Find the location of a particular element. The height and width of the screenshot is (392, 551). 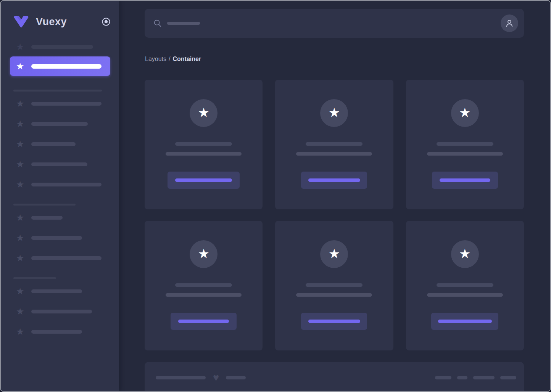

heart-icon: ♥ is located at coordinates (216, 378).